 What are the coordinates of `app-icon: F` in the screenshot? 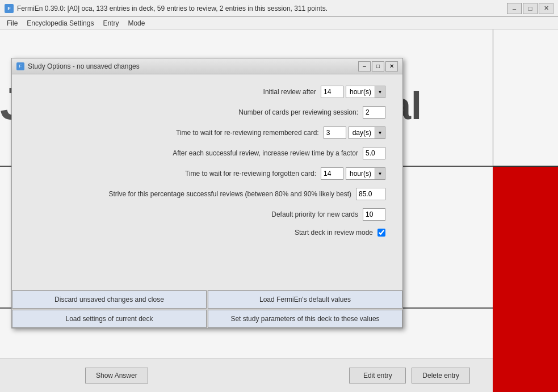 It's located at (9, 9).